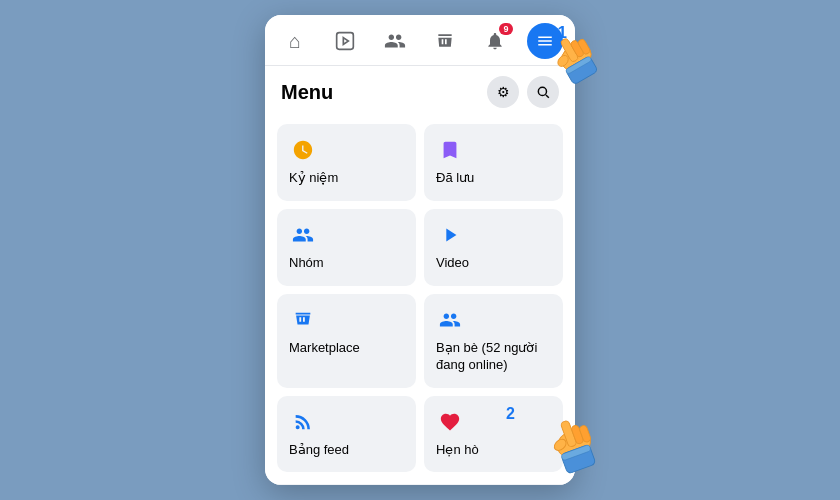  What do you see at coordinates (295, 41) in the screenshot?
I see `nav-home: ⌂` at bounding box center [295, 41].